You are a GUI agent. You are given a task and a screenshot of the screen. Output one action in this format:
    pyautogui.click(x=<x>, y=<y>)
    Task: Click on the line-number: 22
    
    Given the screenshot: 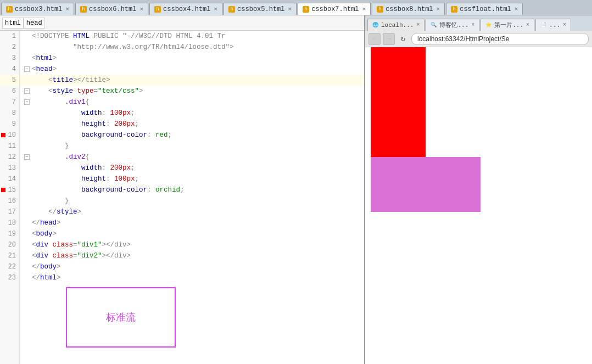 What is the action you would take?
    pyautogui.click(x=10, y=267)
    